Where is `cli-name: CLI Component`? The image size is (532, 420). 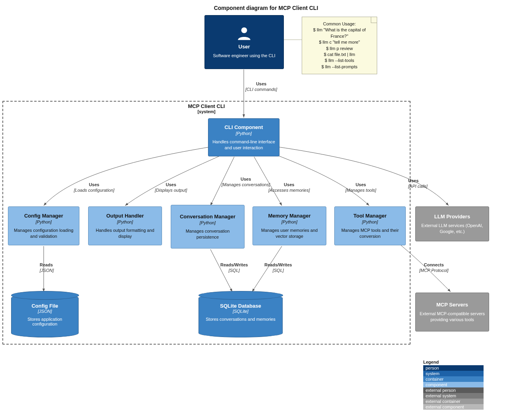
cli-name: CLI Component is located at coordinates (244, 127).